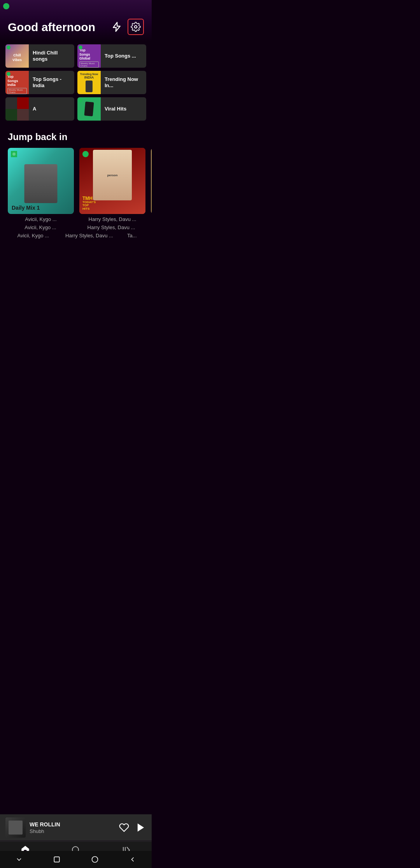  I want to click on android-down-icon, so click(19, 859).